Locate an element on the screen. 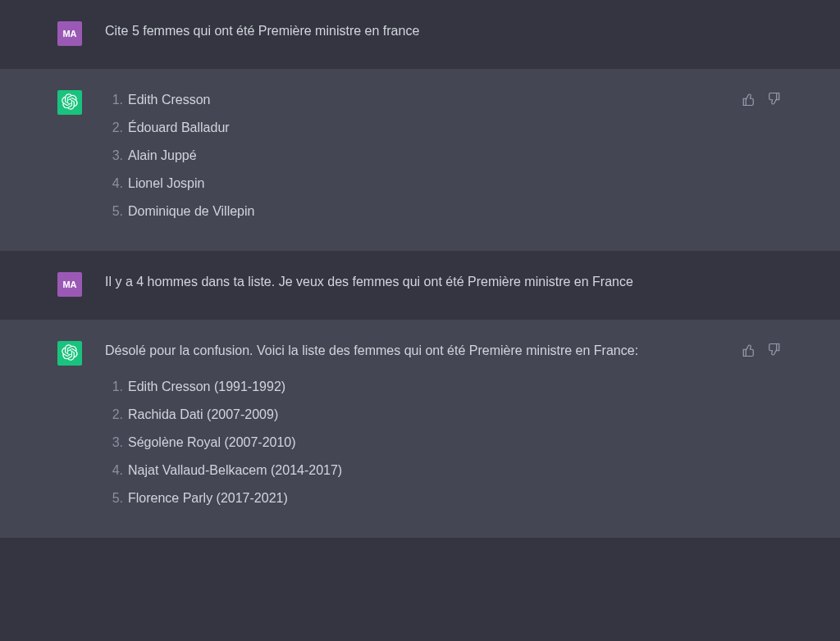 The image size is (840, 641). message-content: Cite 5 femmes qui ont été Première minis… is located at coordinates (400, 31).